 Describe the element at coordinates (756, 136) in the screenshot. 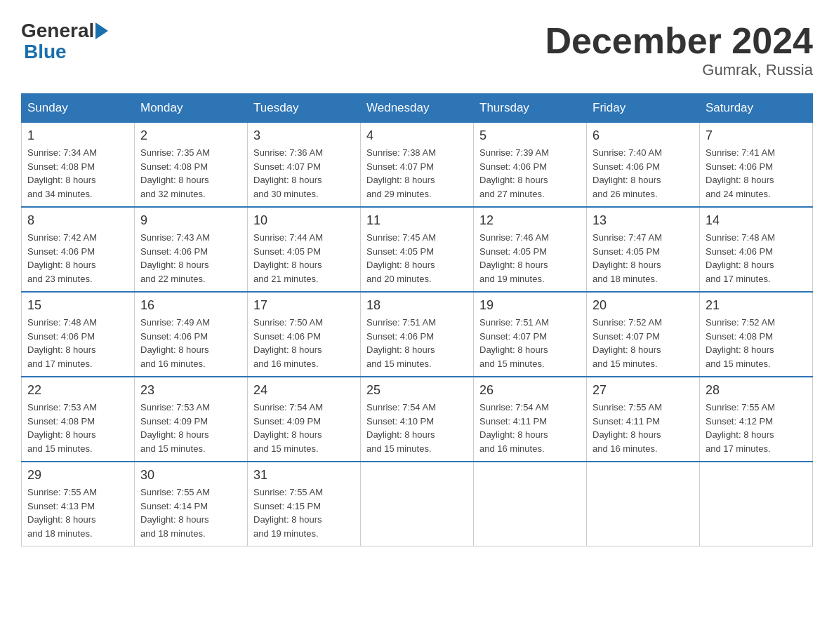

I see `day-number: 7` at that location.